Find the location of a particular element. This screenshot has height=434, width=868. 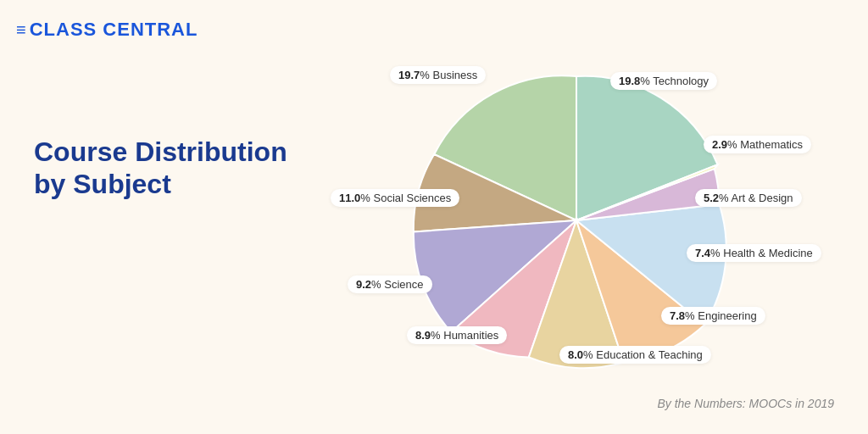

label-business: 19.7% Business is located at coordinates (437, 75).